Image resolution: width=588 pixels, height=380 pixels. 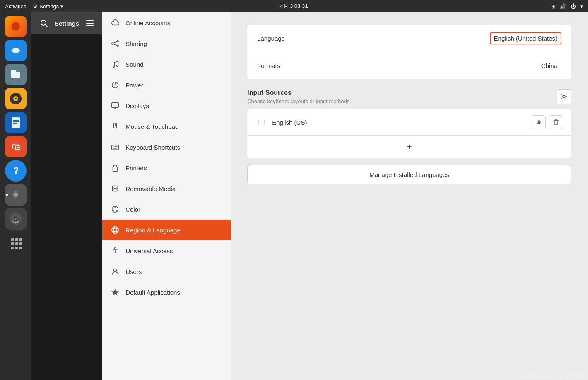 I want to click on mouse-icon, so click(x=115, y=126).